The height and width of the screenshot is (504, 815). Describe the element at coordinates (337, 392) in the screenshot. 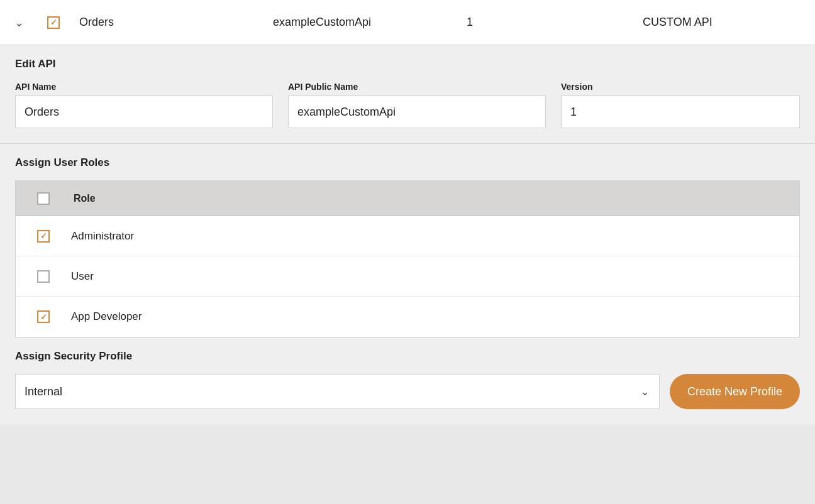

I see `security-profile-select-wrapper: Internal External Public ⌄` at that location.